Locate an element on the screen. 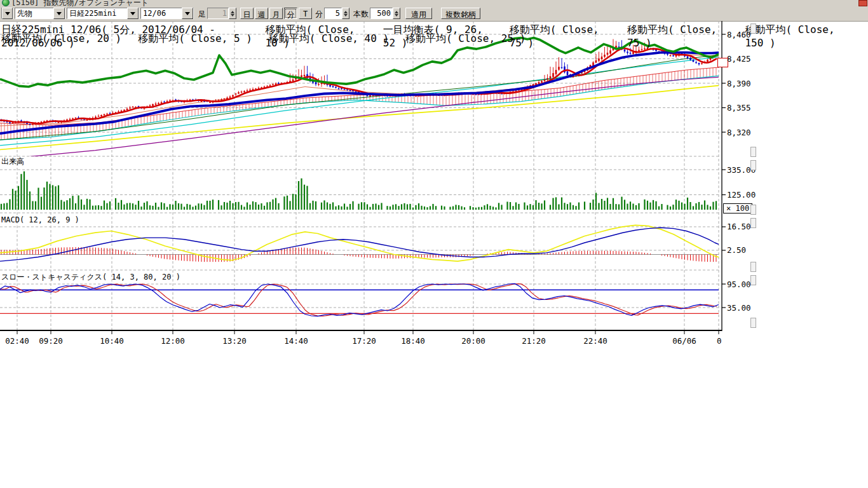 The image size is (868, 488). time-axis-label: 02:40 is located at coordinates (17, 341).